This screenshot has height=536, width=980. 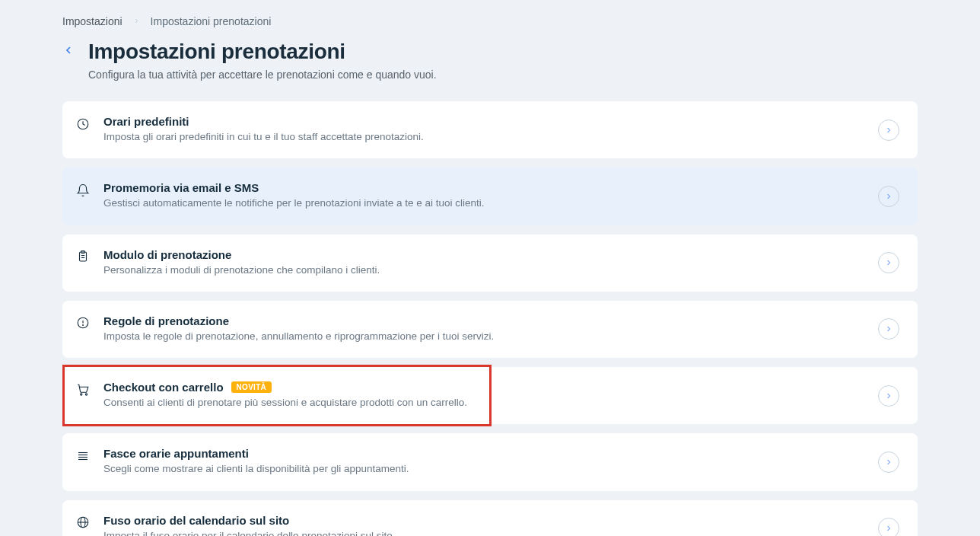 I want to click on card-content: Promemoria via email e SMSGestisci autom…, so click(x=484, y=196).